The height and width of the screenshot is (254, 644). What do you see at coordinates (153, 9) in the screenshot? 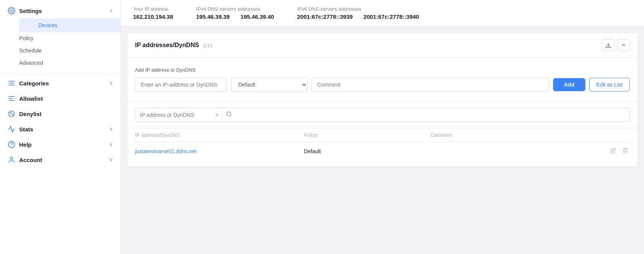
I see `your-ip-label: Your IP address` at bounding box center [153, 9].